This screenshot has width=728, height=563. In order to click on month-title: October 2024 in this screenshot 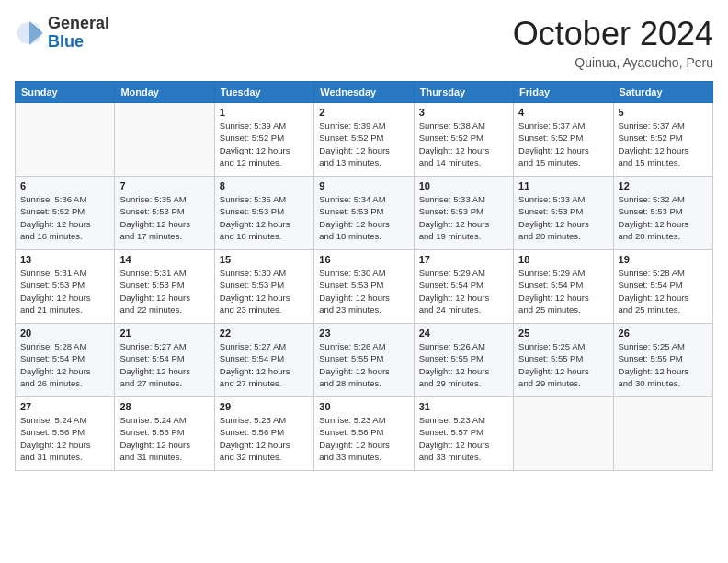, I will do `click(613, 34)`.